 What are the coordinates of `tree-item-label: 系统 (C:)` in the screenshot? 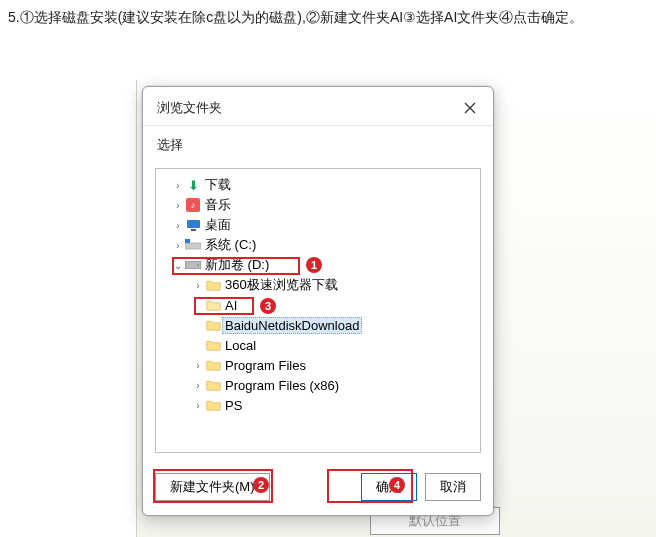 It's located at (230, 245).